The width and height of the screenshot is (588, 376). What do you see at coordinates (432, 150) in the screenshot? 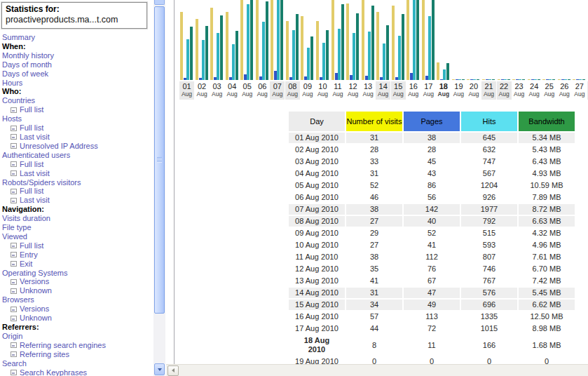
I see `table-row-02-aug: 02 Aug 201028286325.43 MB` at bounding box center [432, 150].